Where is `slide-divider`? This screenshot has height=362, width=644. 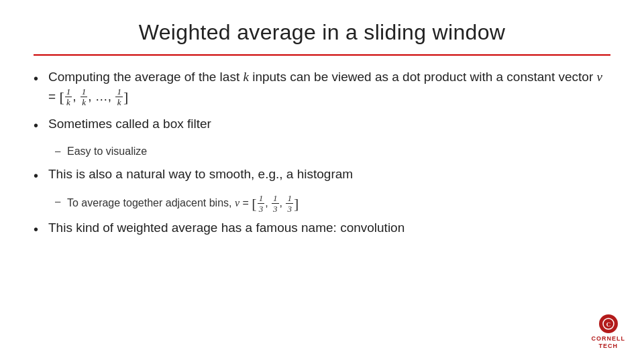
slide-divider is located at coordinates (322, 55).